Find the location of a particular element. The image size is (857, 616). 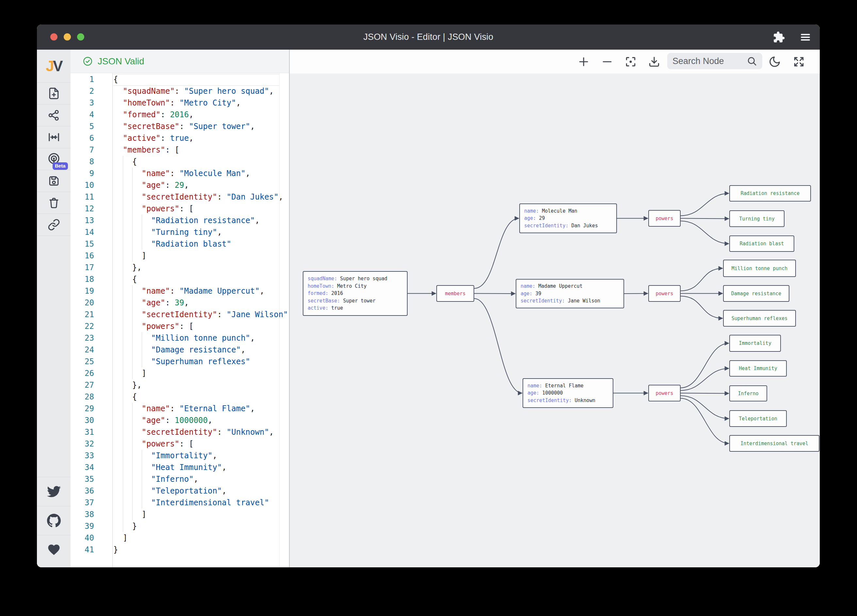

graph-node-member-2: name: Eternal Flameage: 1000000secretIde… is located at coordinates (568, 393).